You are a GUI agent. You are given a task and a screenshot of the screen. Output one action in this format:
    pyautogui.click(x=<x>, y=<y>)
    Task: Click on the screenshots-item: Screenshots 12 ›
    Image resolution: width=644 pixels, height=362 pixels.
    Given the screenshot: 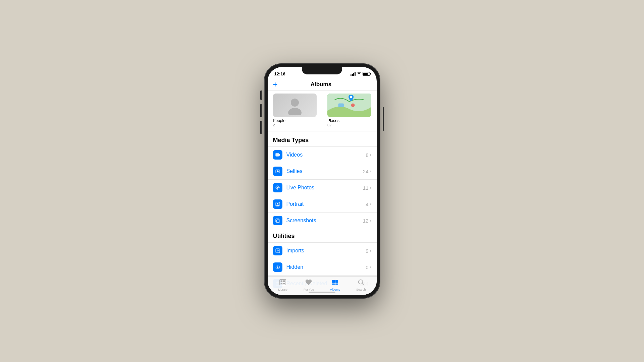 What is the action you would take?
    pyautogui.click(x=322, y=221)
    